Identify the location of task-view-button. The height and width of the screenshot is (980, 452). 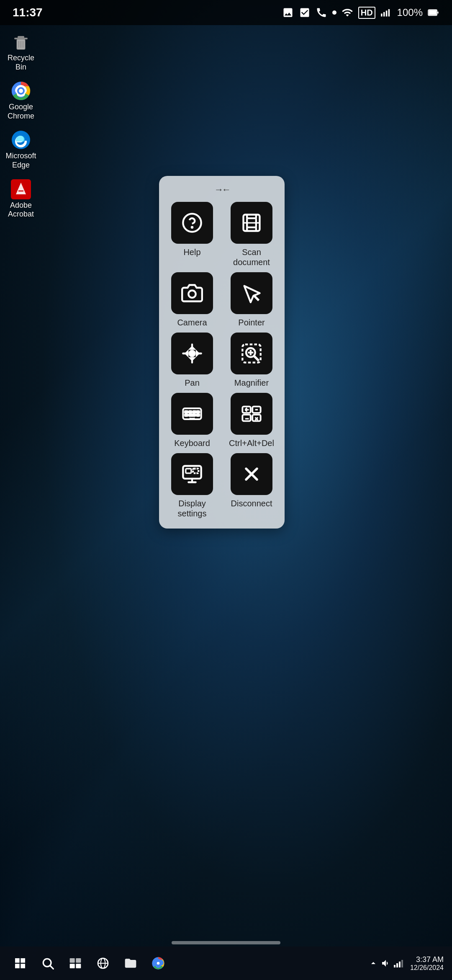
(75, 963).